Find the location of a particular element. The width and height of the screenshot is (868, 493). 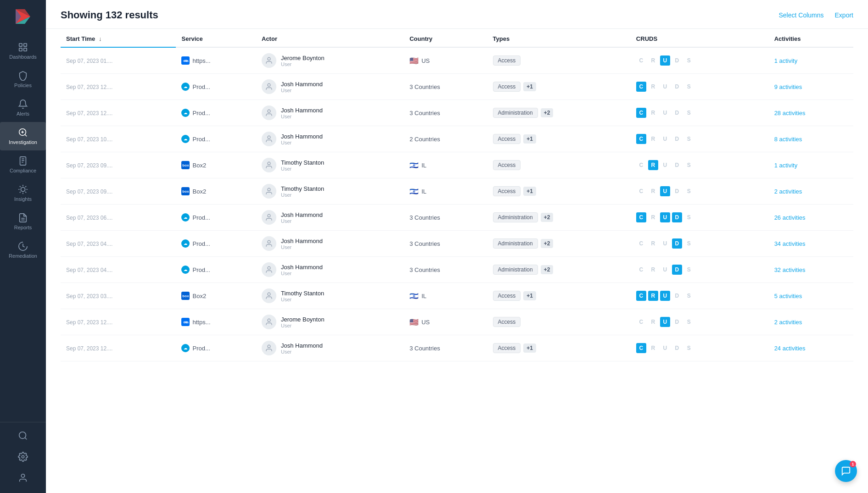

sidebar-item-policies: Policies is located at coordinates (23, 79).